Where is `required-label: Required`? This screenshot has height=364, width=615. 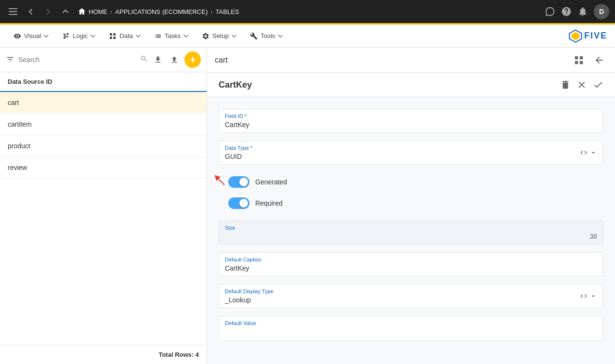
required-label: Required is located at coordinates (269, 203).